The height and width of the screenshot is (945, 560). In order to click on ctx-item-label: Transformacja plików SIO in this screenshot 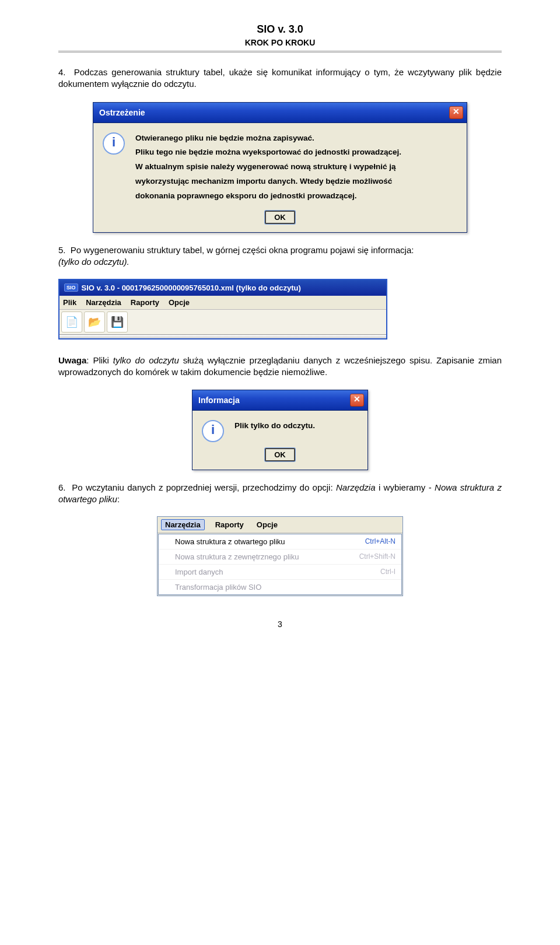, I will do `click(218, 587)`.